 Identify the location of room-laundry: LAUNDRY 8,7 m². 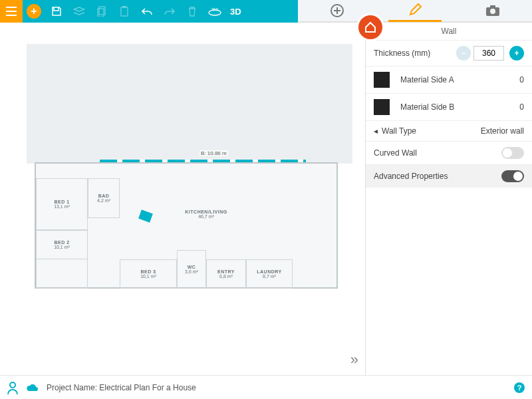
(269, 274).